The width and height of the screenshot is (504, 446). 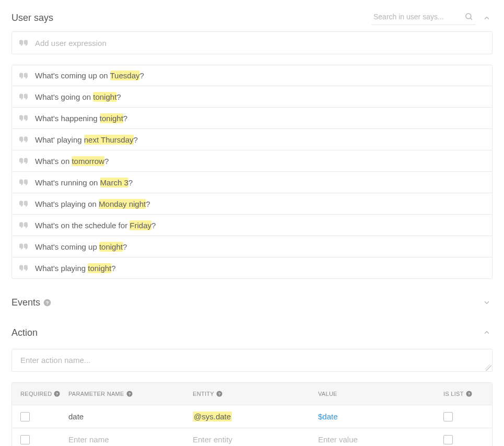 I want to click on resize-handle-icon, so click(x=488, y=368).